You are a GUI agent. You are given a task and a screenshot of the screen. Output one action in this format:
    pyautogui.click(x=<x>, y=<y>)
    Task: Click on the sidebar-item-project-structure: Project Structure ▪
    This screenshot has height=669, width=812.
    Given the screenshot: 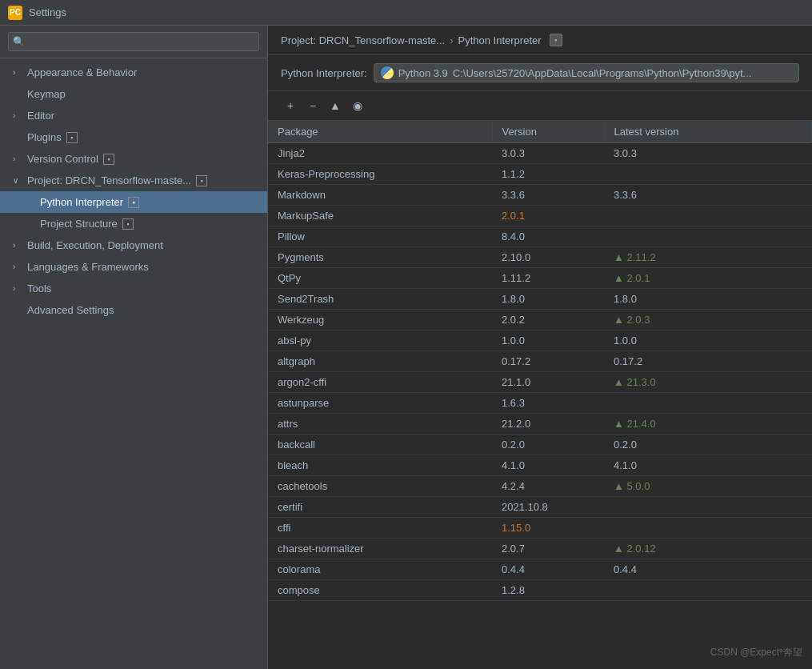 What is the action you would take?
    pyautogui.click(x=134, y=224)
    